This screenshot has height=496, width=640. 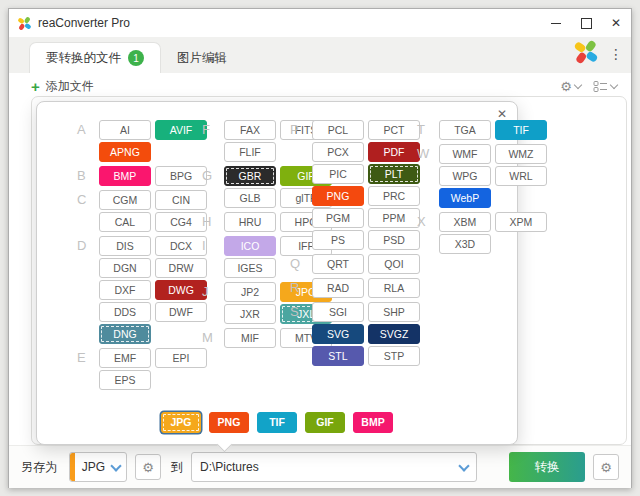 What do you see at coordinates (394, 312) in the screenshot?
I see `format-shp: SHP` at bounding box center [394, 312].